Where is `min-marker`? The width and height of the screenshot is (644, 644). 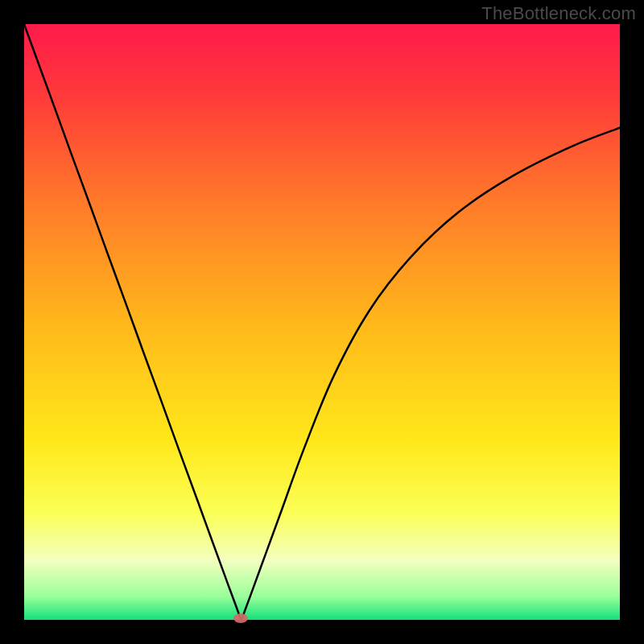 min-marker is located at coordinates (241, 618).